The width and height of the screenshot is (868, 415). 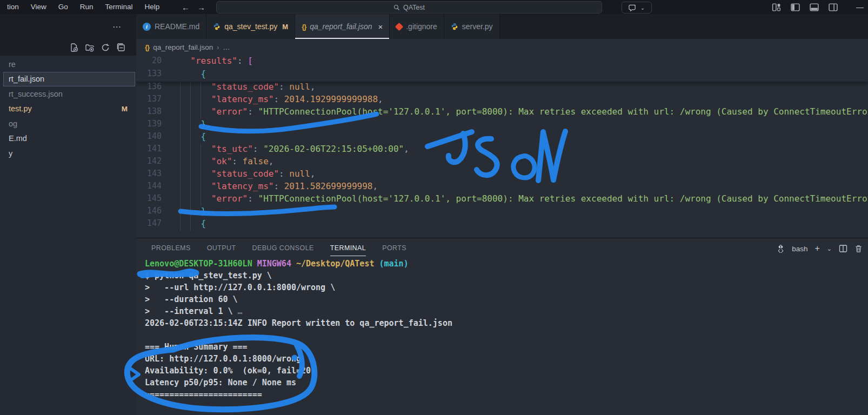 I want to click on line-number: 139, so click(x=158, y=125).